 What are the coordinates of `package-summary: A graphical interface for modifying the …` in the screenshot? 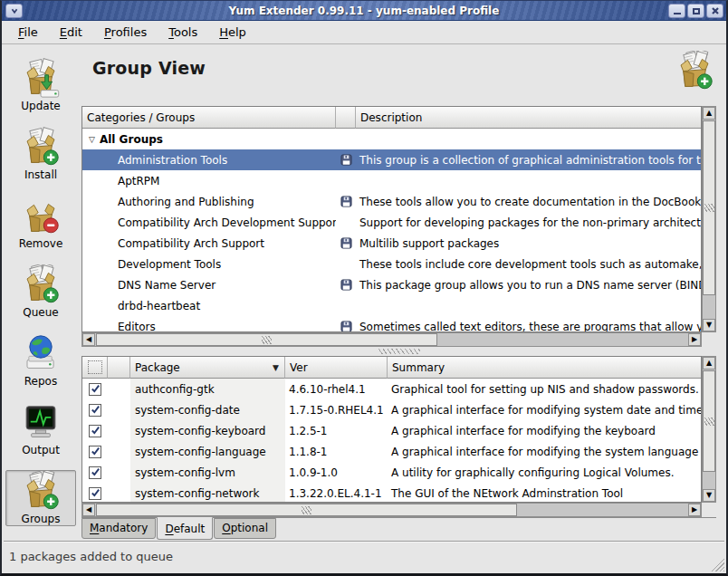 It's located at (544, 452).